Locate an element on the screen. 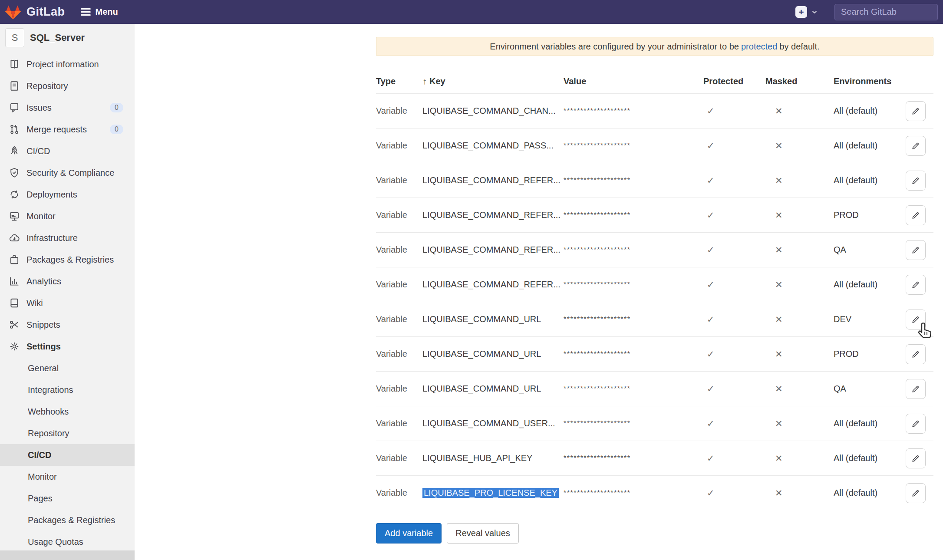  sidebar-item-integrations: Integrations is located at coordinates (67, 390).